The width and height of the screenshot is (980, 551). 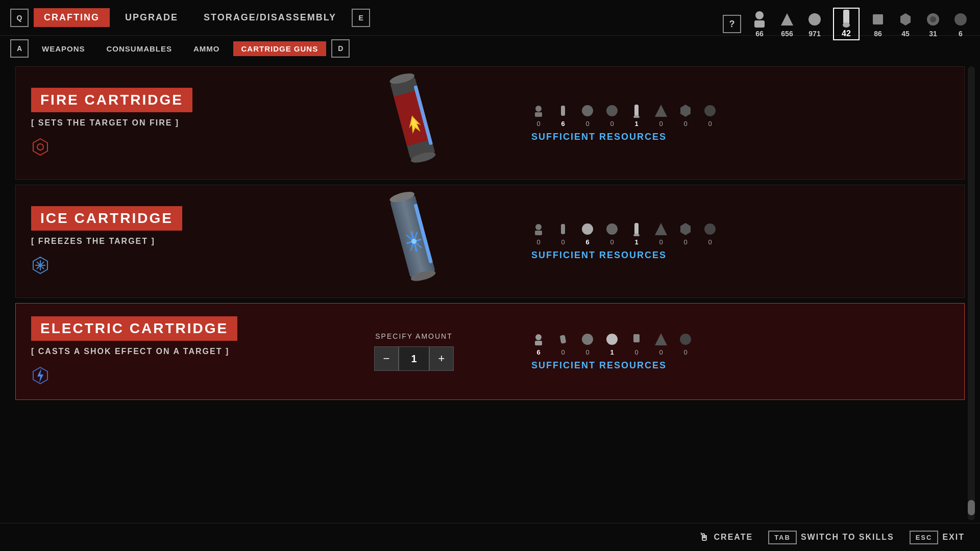 What do you see at coordinates (933, 24) in the screenshot?
I see `resource-item-7: 31` at bounding box center [933, 24].